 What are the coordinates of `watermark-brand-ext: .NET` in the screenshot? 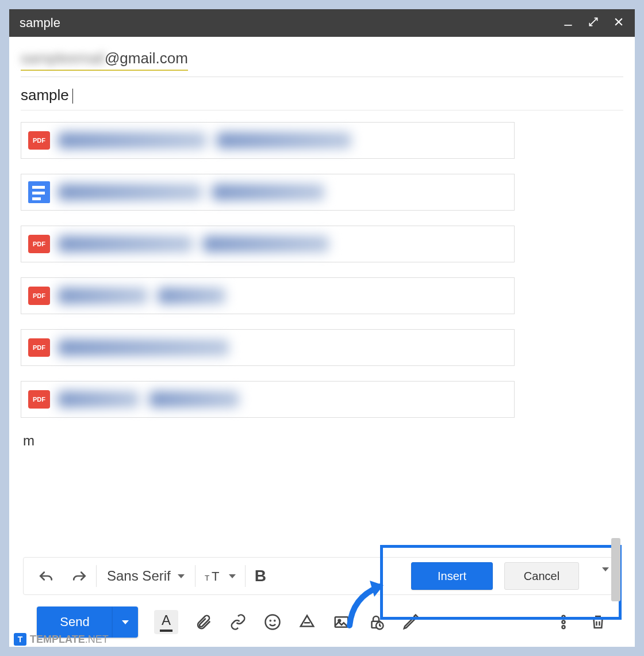 It's located at (97, 639).